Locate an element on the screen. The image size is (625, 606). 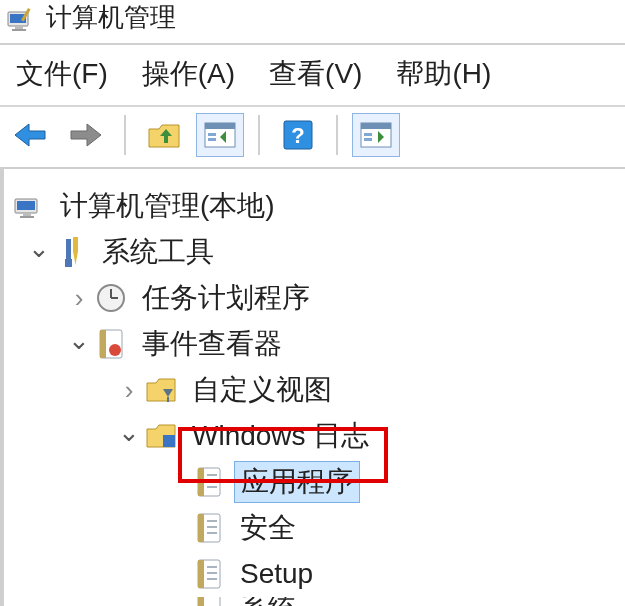
toolbar-forward-button is located at coordinates (86, 135).